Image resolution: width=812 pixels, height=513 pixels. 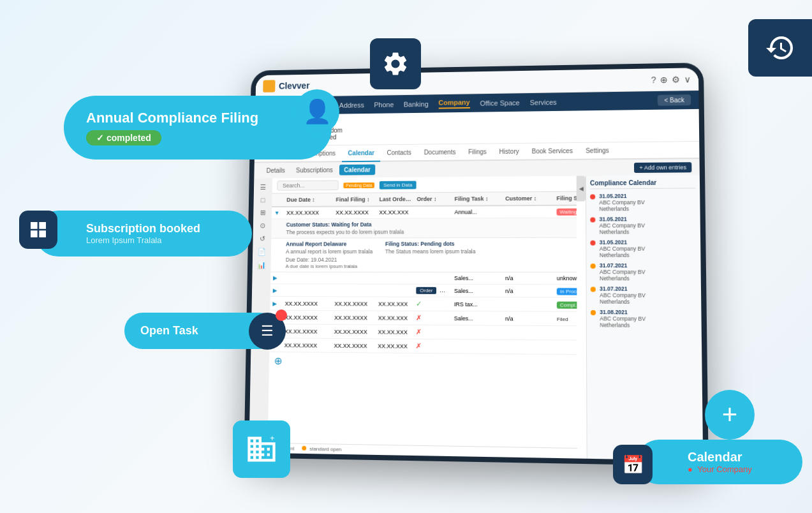 I want to click on history-button, so click(x=780, y=48).